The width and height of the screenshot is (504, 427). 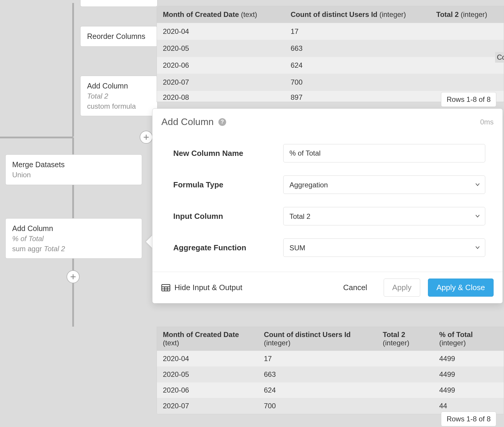 I want to click on label-new-column-name: New Column Name, so click(x=228, y=153).